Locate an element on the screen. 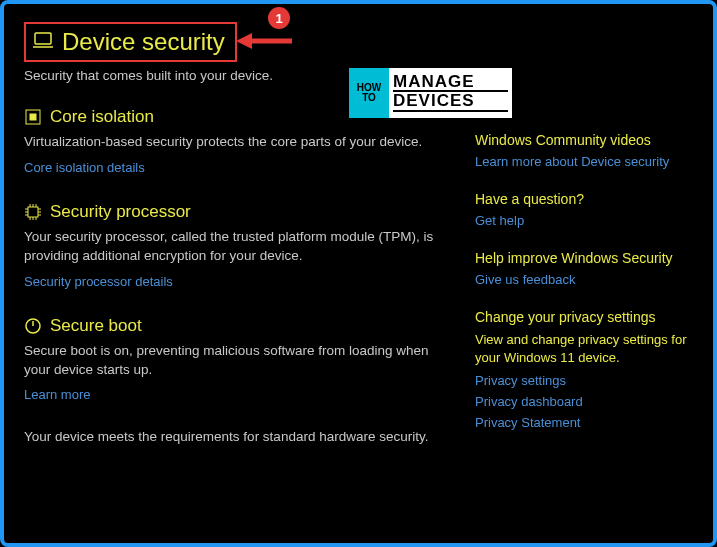 This screenshot has width=717, height=547. learn-device-security-link: Learn more about Device security is located at coordinates (585, 162).